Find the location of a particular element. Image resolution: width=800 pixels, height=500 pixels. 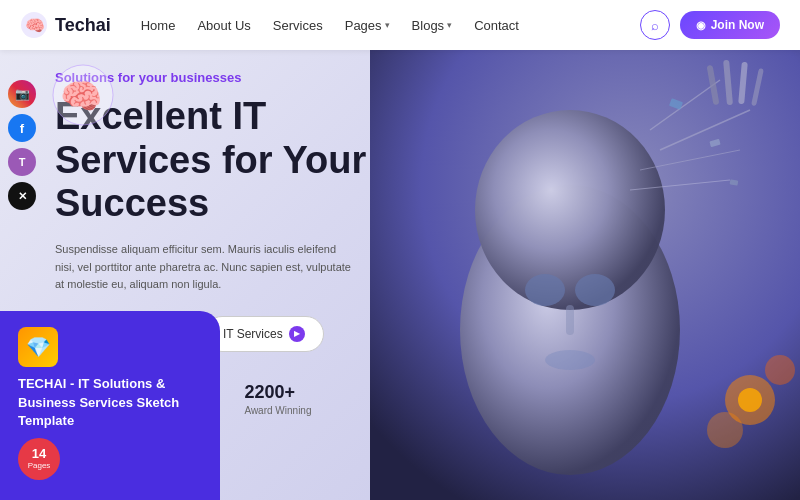

x-icon: ✕ is located at coordinates (22, 196).